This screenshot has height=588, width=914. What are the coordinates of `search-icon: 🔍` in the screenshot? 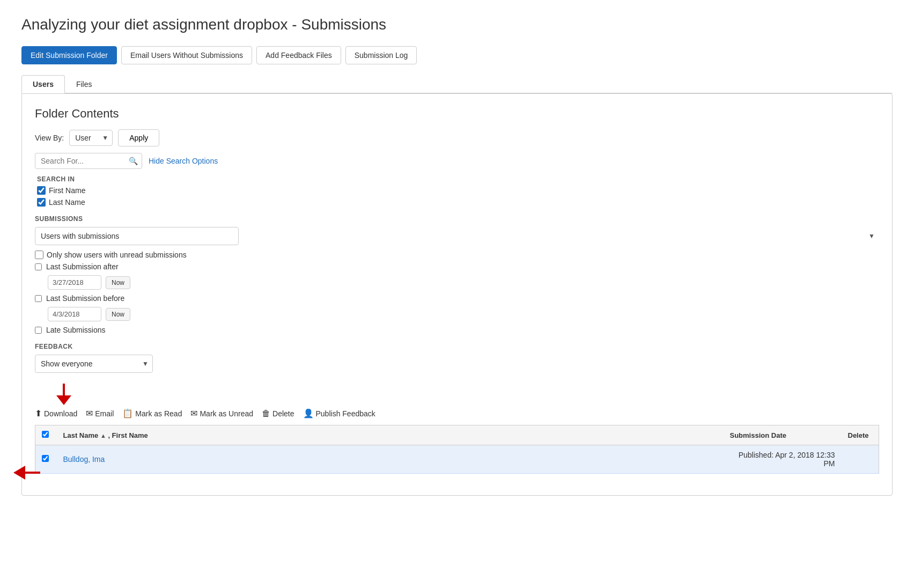 It's located at (133, 161).